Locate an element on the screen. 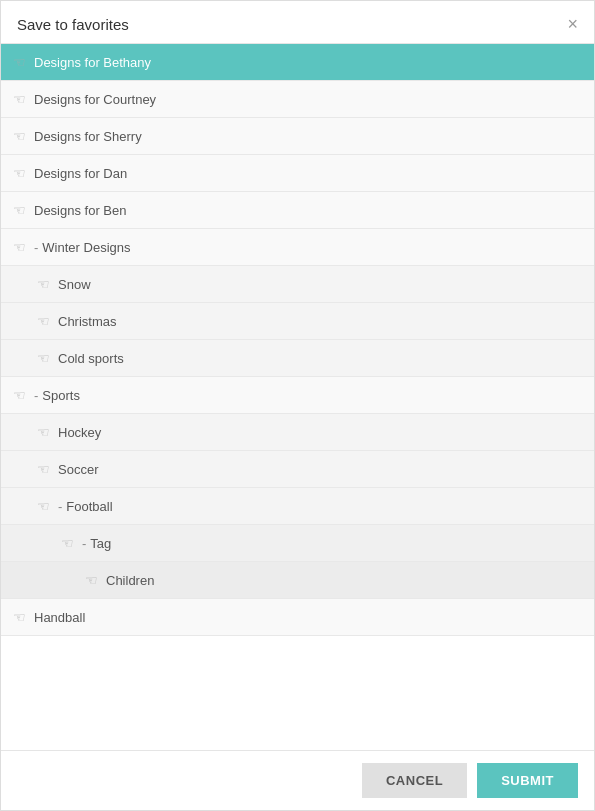 This screenshot has height=811, width=595. item-label: Children is located at coordinates (130, 580).